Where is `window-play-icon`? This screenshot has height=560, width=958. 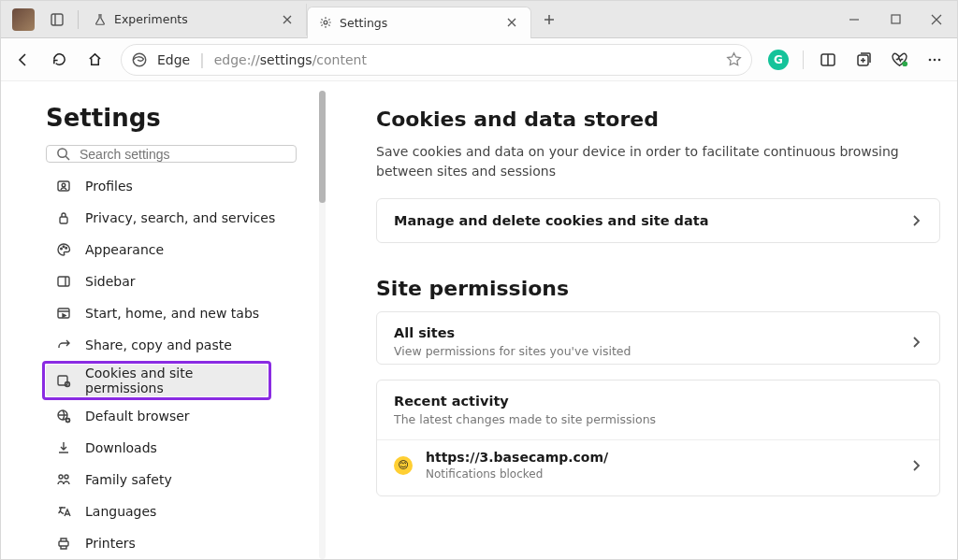
window-play-icon is located at coordinates (64, 313).